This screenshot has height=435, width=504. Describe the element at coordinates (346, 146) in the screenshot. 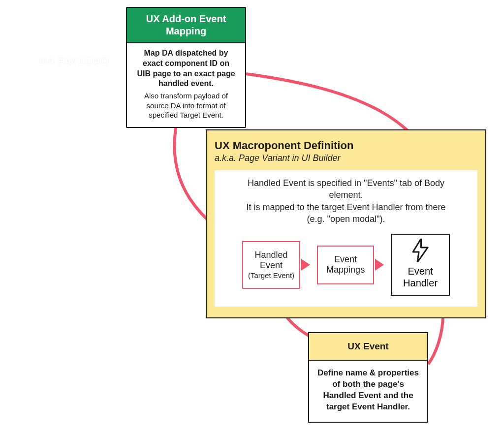

I see `macro-title: UX Macroponent Definition` at that location.